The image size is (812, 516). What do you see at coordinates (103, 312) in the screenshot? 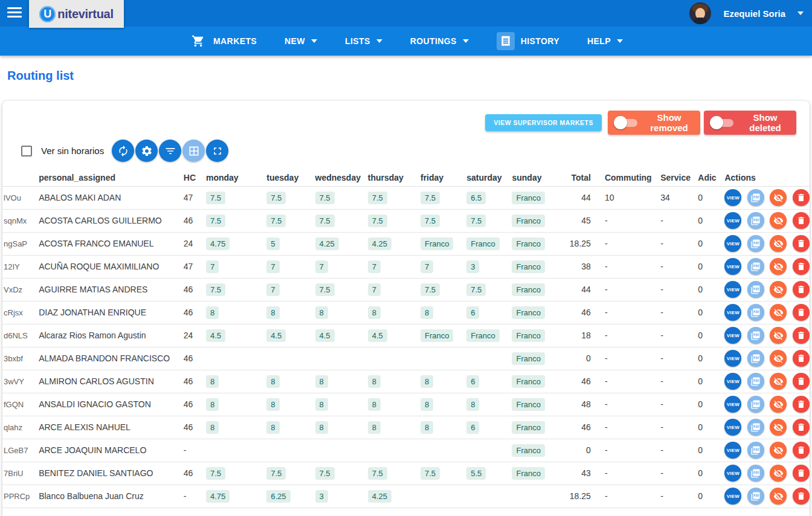
I see `personal-assigned-name: DIAZ JONATHAN ENRIQUE` at bounding box center [103, 312].